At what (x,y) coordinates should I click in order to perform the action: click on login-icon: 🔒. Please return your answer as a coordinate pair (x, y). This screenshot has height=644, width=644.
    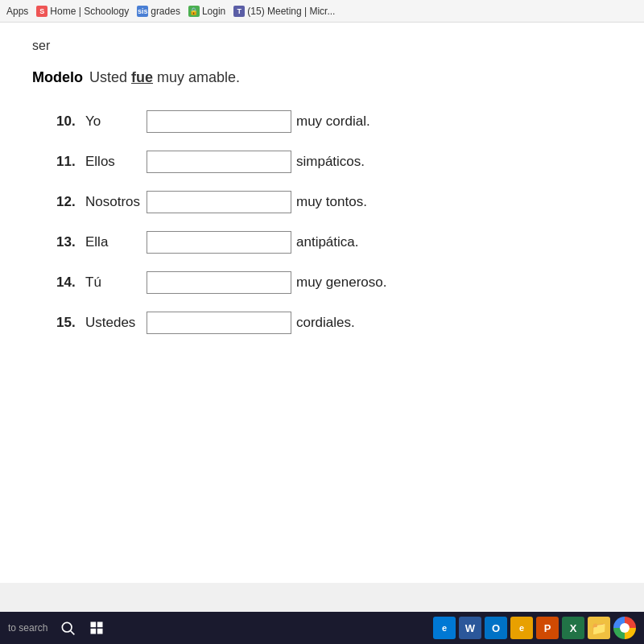
    Looking at the image, I should click on (194, 11).